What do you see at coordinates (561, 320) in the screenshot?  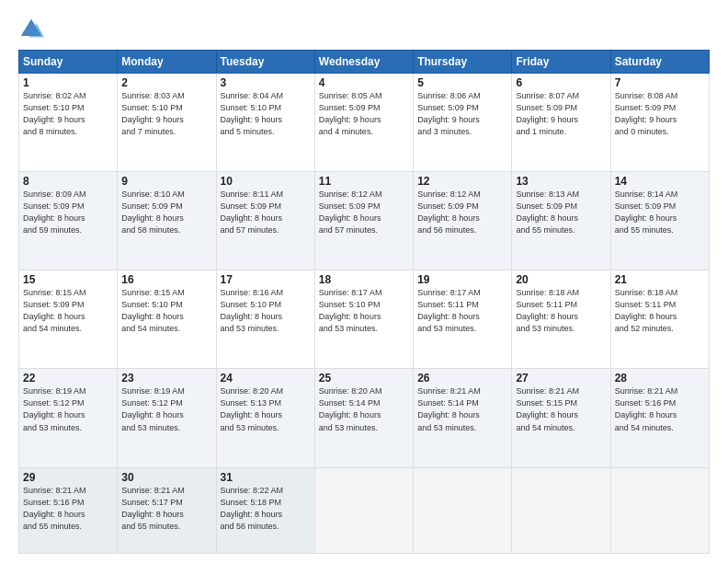 I see `calendar-cell: 20Sunrise: 8:18 AM Sunset: 5:11 PM Dayli…` at bounding box center [561, 320].